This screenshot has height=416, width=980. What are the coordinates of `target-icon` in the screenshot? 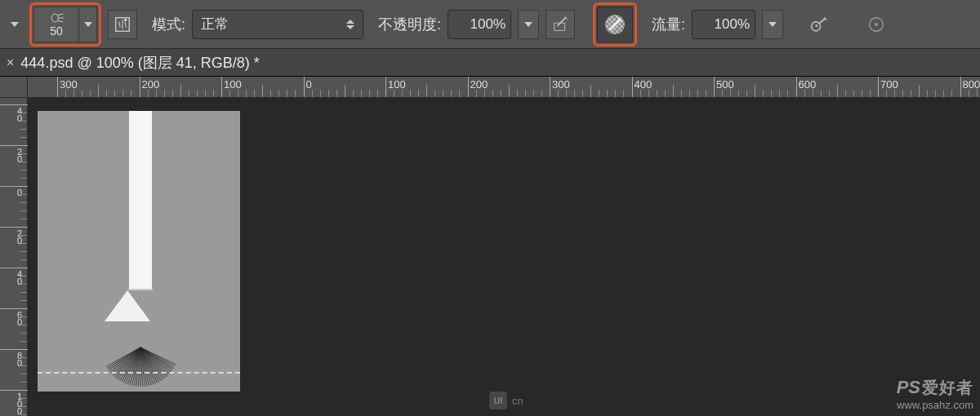 It's located at (876, 24).